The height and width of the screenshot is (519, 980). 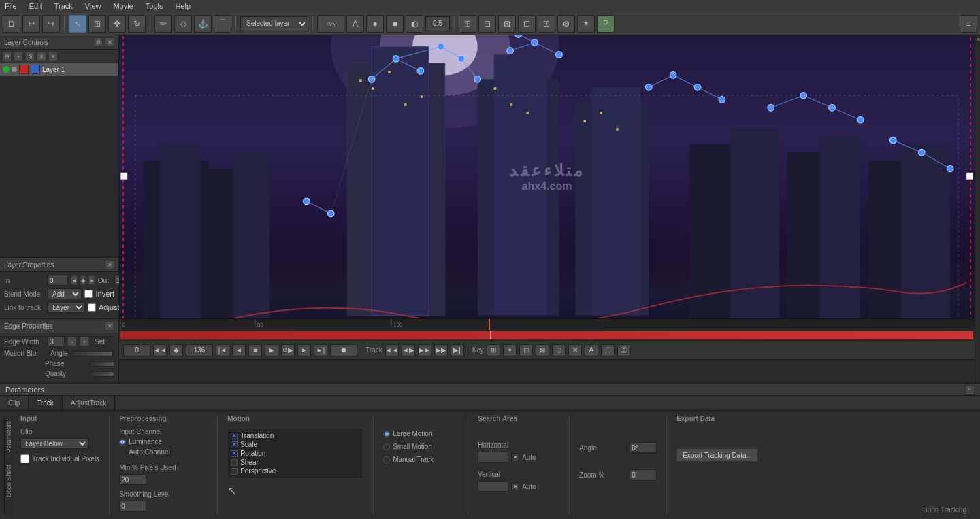 I want to click on tool-a: A, so click(x=355, y=24).